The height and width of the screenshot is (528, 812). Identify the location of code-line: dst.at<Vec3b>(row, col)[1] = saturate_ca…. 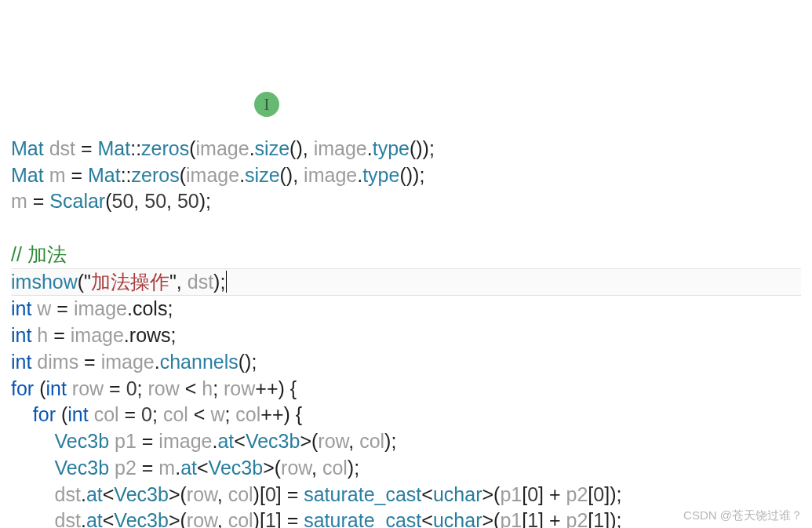
(316, 519).